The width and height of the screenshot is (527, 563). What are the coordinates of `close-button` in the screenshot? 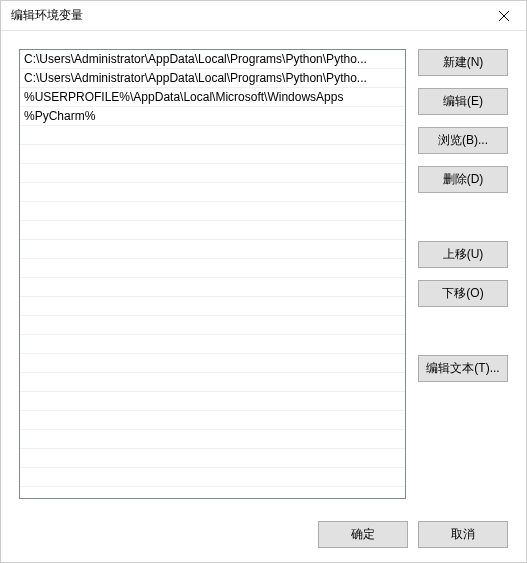 It's located at (504, 16).